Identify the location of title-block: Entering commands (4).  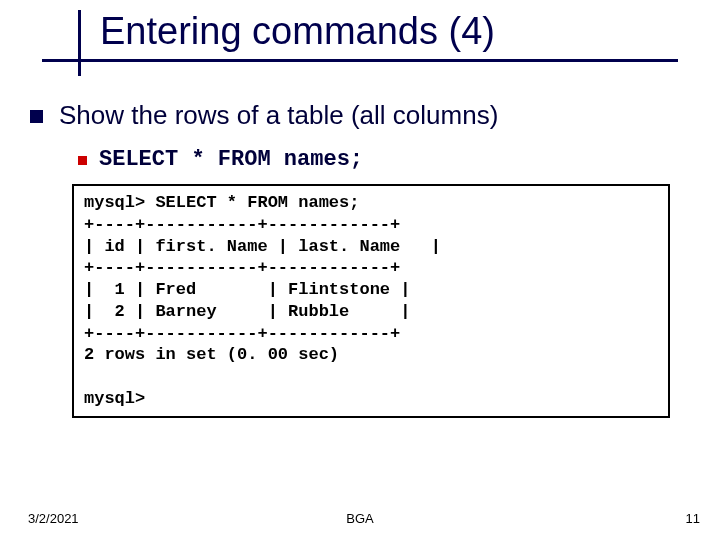
(360, 36).